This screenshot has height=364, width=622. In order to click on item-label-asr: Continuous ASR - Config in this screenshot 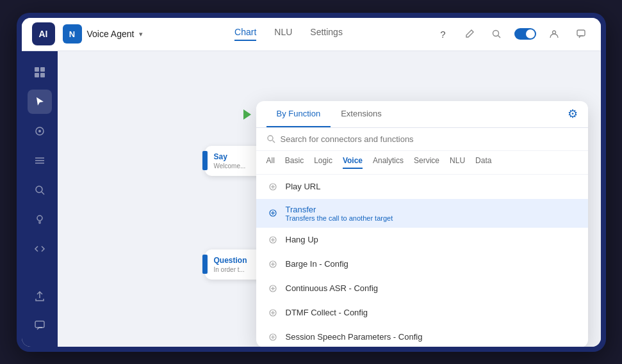, I will do `click(332, 288)`.